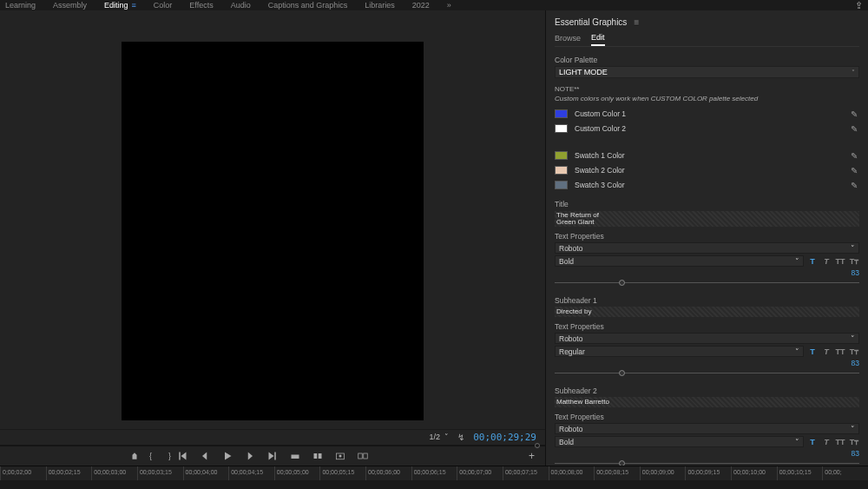 This screenshot has width=868, height=489. Describe the element at coordinates (708, 473) in the screenshot. I see `timeline-tick: 00;00;09;15` at that location.